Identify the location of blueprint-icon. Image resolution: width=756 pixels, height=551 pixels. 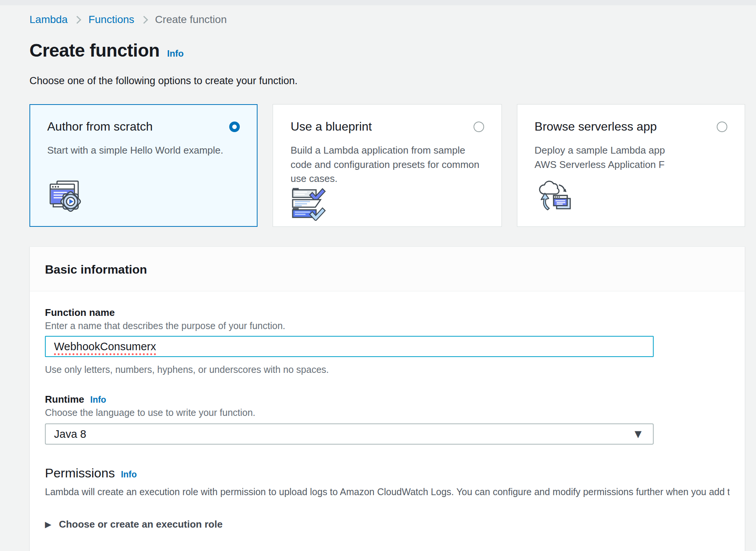
(387, 203).